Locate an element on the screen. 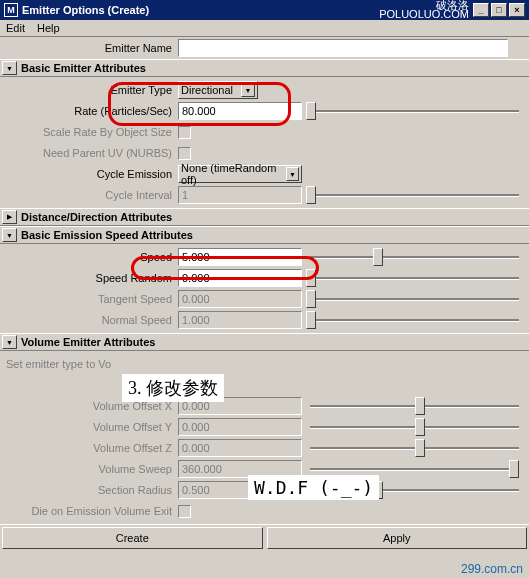 This screenshot has width=529, height=578. volume-offset-z-slider is located at coordinates (414, 448).